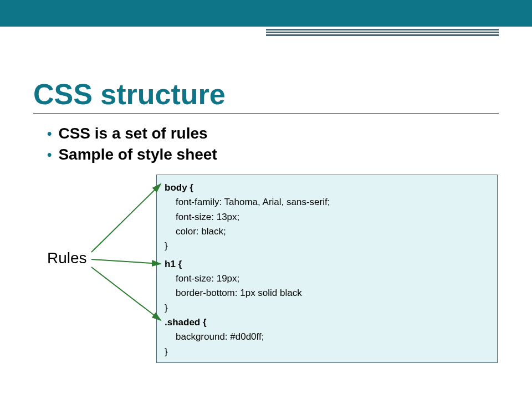 The image size is (532, 399). What do you see at coordinates (327, 217) in the screenshot?
I see `code-prop: font-size: 13px;` at bounding box center [327, 217].